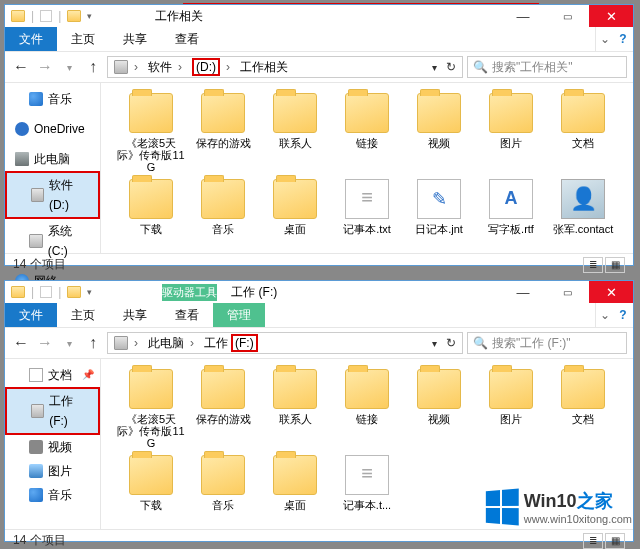 Image resolution: width=640 pixels, height=549 pixels. What do you see at coordinates (53, 444) in the screenshot?
I see `nav-pane: 文档📌 工作 (F:) 视频 图片 音乐` at bounding box center [53, 444].